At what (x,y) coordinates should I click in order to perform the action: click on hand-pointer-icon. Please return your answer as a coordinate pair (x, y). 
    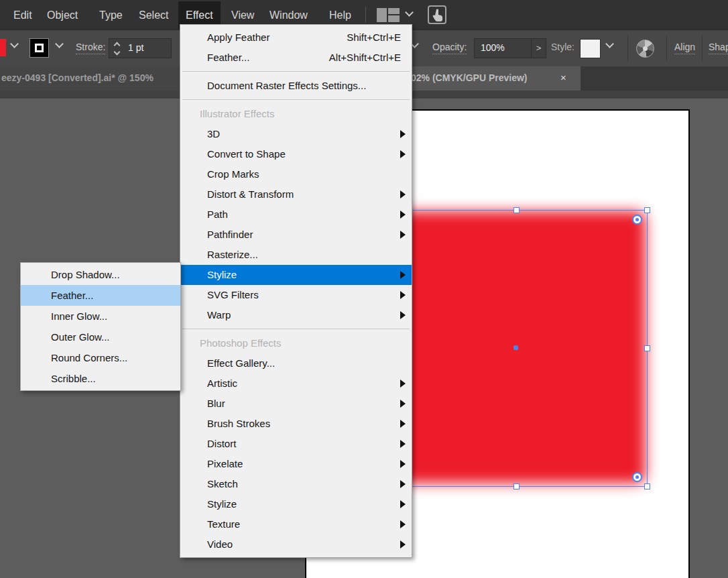
    Looking at the image, I should click on (438, 15).